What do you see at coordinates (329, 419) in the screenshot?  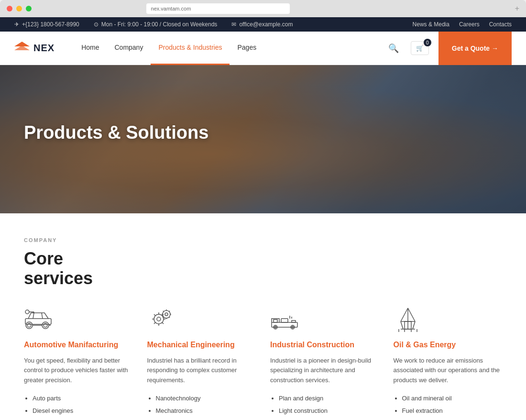 I see `list-item: Heavy construction` at bounding box center [329, 419].